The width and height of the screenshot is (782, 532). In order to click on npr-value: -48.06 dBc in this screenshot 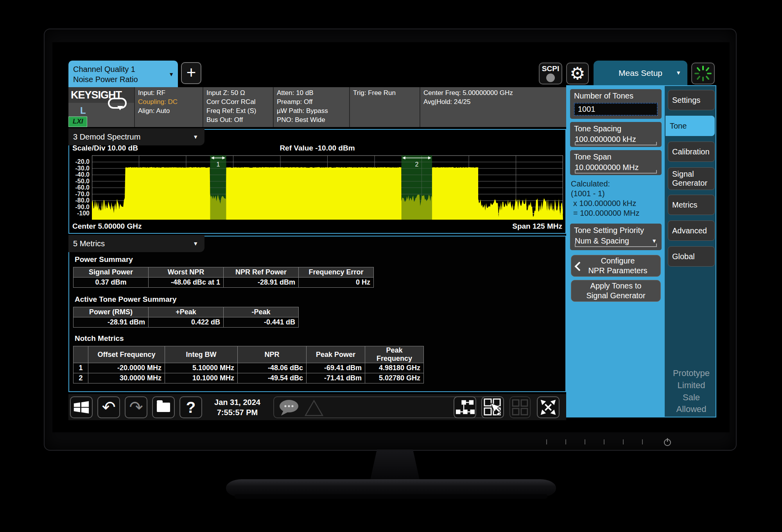, I will do `click(272, 368)`.